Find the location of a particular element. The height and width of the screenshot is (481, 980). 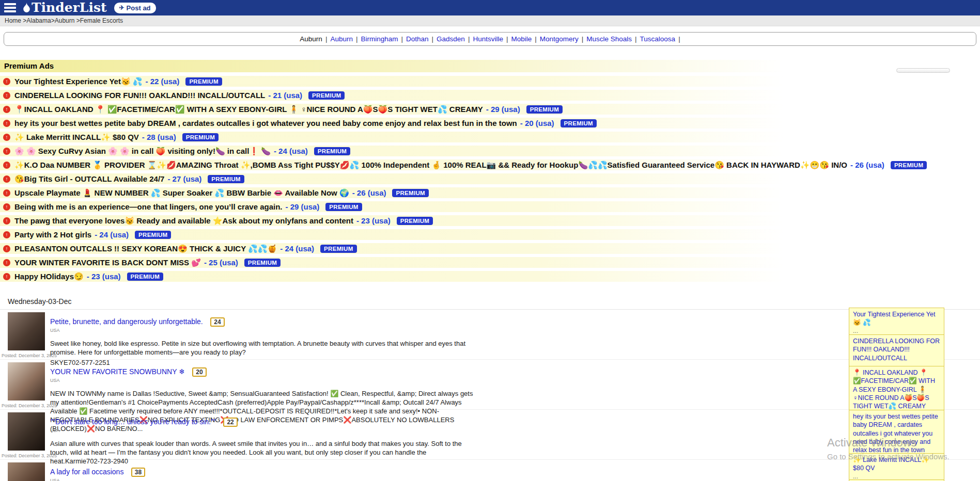

premium-ad-title: 🌸 🌸 Sexy CuRvy Asian 🌸 🌸 in call 🍑 visit… is located at coordinates (143, 151).